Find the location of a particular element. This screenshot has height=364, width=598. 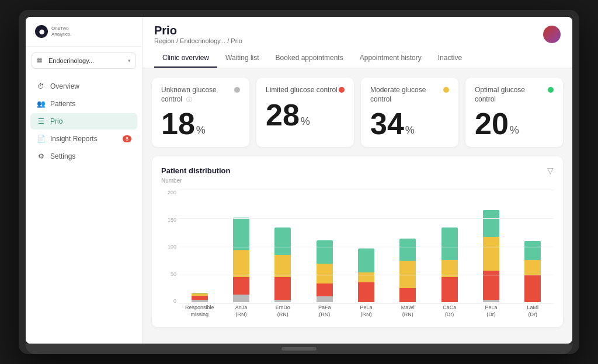

kpi-card-limited: Limited glucose control 28% is located at coordinates (305, 112).